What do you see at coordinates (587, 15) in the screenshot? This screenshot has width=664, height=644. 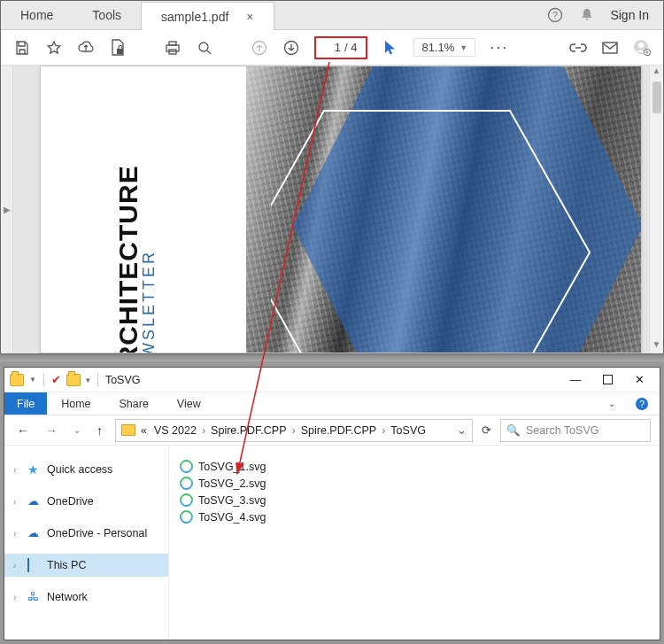 I see `bell-icon` at bounding box center [587, 15].